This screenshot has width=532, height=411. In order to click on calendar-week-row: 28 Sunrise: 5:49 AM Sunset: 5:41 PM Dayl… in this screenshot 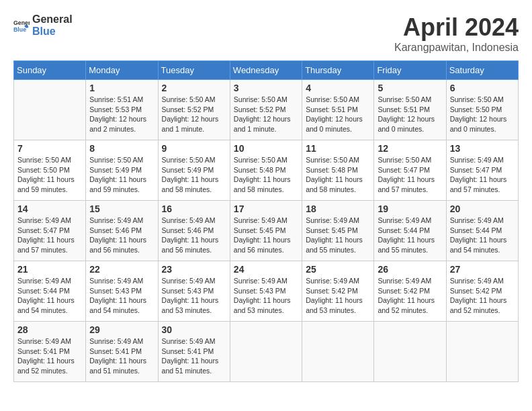, I will do `click(266, 352)`.